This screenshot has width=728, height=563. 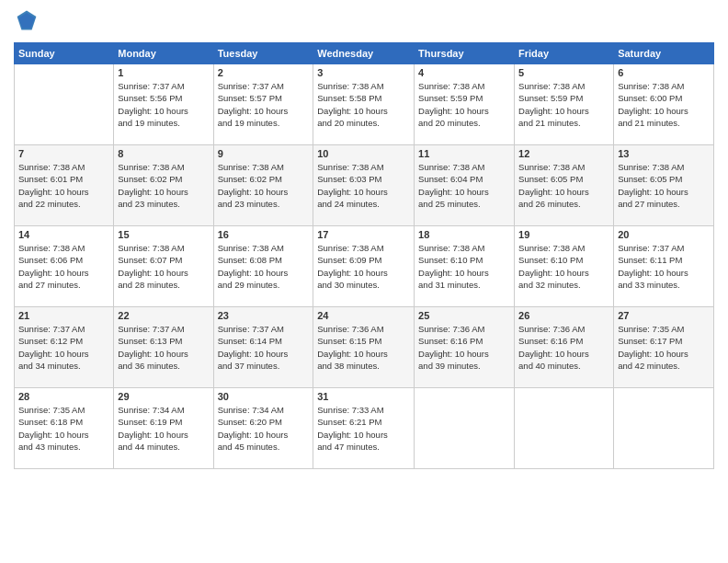 I want to click on calendar-cell: 27Sunrise: 7:35 AM Sunset: 6:17 PM Dayli…, so click(x=664, y=348).